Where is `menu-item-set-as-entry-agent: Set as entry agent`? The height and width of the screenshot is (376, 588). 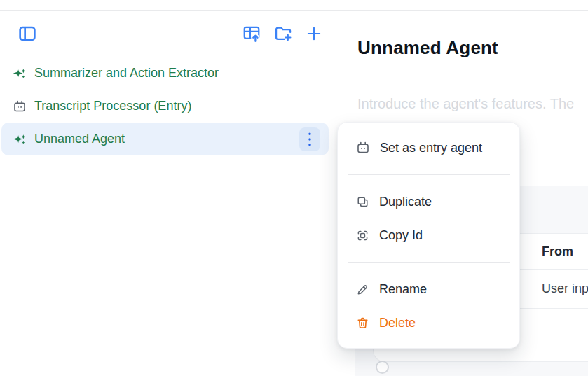 menu-item-set-as-entry-agent: Set as entry agent is located at coordinates (429, 148).